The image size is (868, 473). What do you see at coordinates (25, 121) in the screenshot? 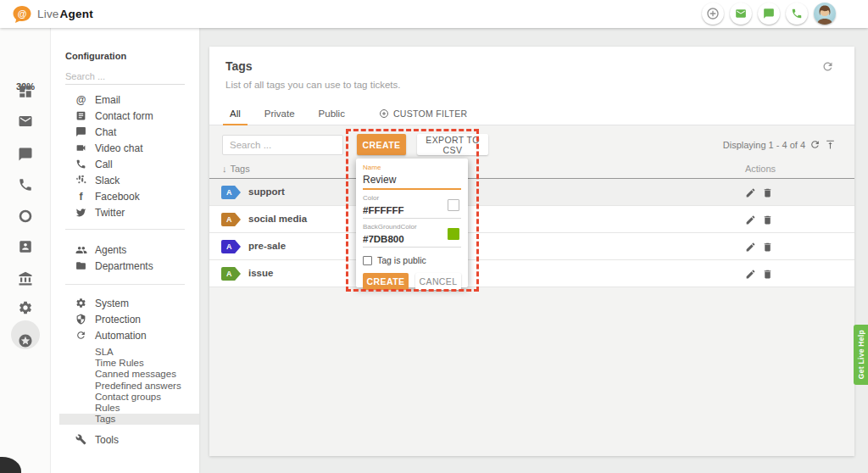
I see `mail-icon` at bounding box center [25, 121].